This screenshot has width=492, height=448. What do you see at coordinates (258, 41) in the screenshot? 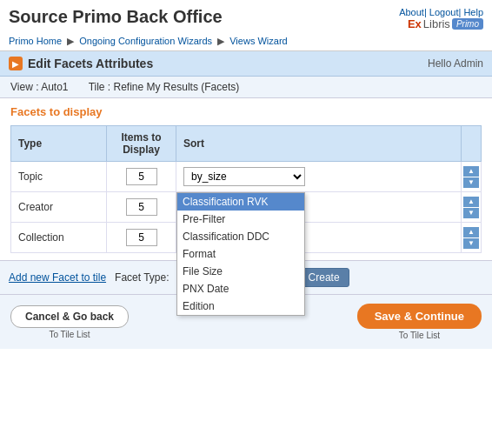
I see `breadcrumb-views-wizard: Views Wizard` at bounding box center [258, 41].